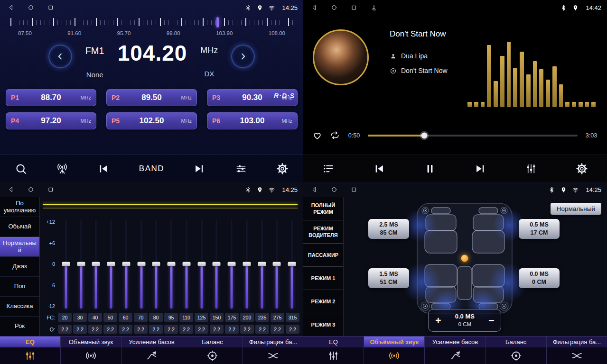  I want to click on favorite-button, so click(317, 136).